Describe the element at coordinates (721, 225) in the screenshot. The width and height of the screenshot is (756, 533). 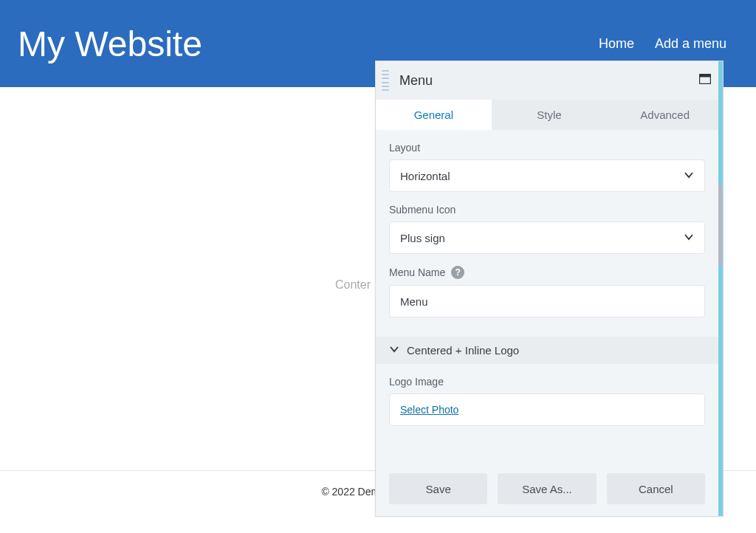
I see `scrollbar-thumb` at that location.